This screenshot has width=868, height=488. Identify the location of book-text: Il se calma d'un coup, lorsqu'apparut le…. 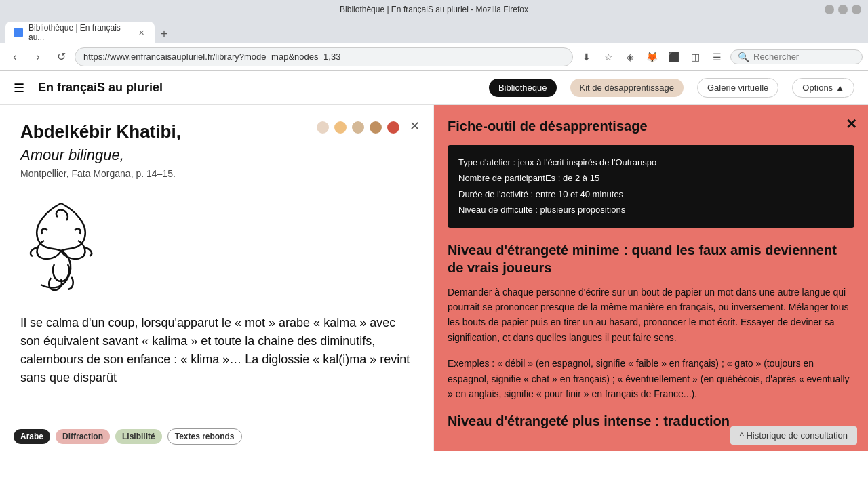
(217, 350).